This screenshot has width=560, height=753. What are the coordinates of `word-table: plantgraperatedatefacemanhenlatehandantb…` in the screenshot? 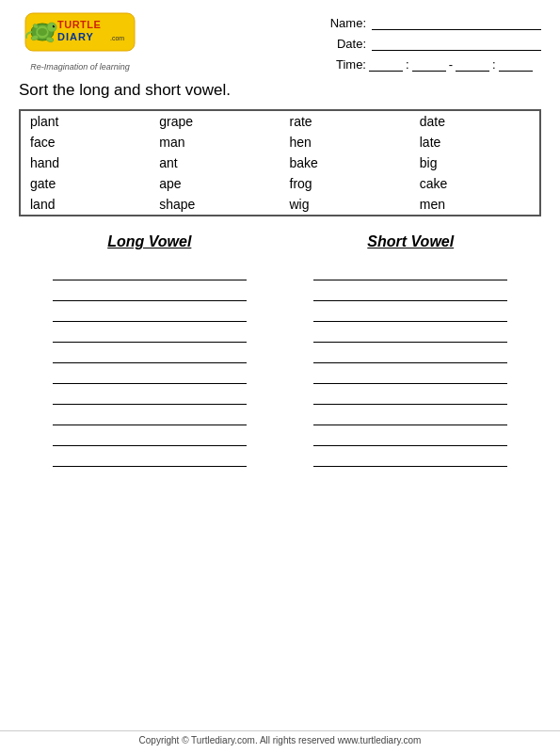 It's located at (280, 163).